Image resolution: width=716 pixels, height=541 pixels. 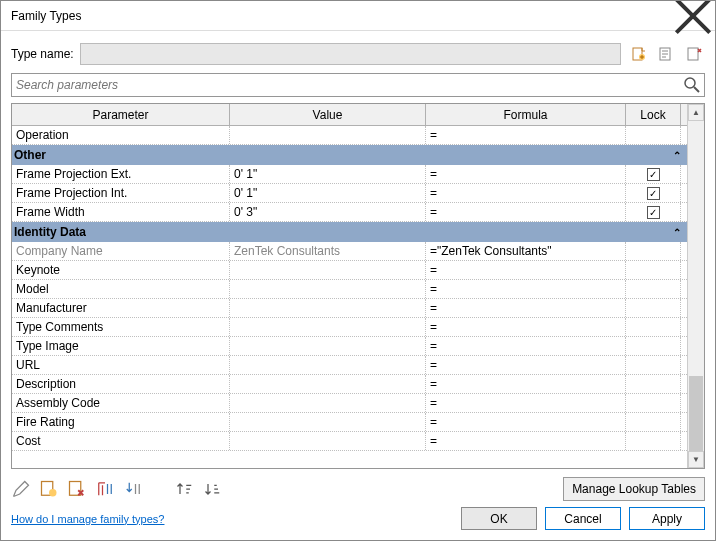 I want to click on scroll-down-icon: ▼, so click(x=696, y=460).